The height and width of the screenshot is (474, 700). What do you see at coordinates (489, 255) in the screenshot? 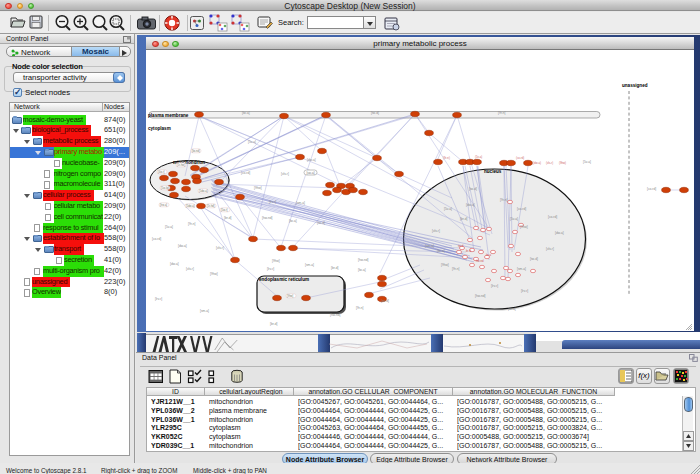
I see `svg-text: lw-a` at bounding box center [489, 255].